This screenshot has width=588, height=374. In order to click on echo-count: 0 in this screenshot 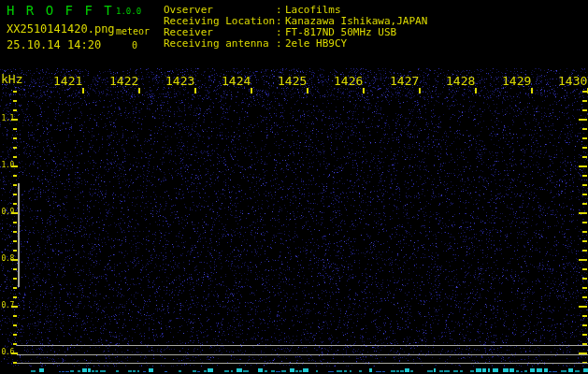, I will do `click(135, 45)`.